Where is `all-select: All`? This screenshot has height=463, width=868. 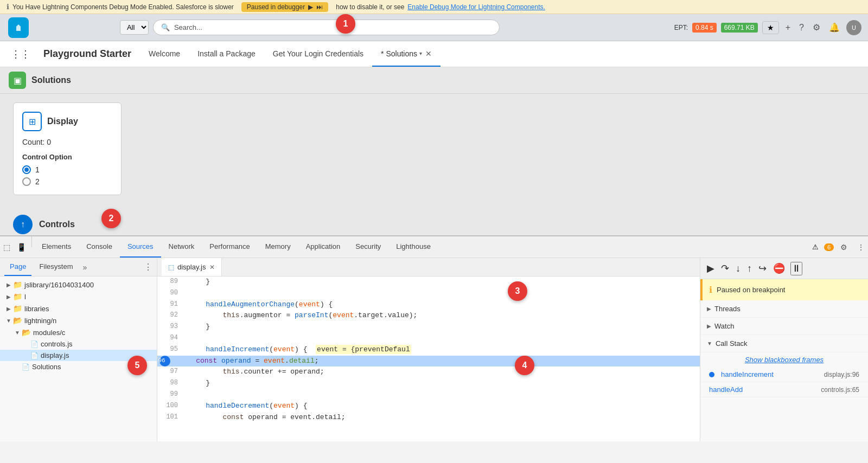
all-select: All is located at coordinates (135, 27).